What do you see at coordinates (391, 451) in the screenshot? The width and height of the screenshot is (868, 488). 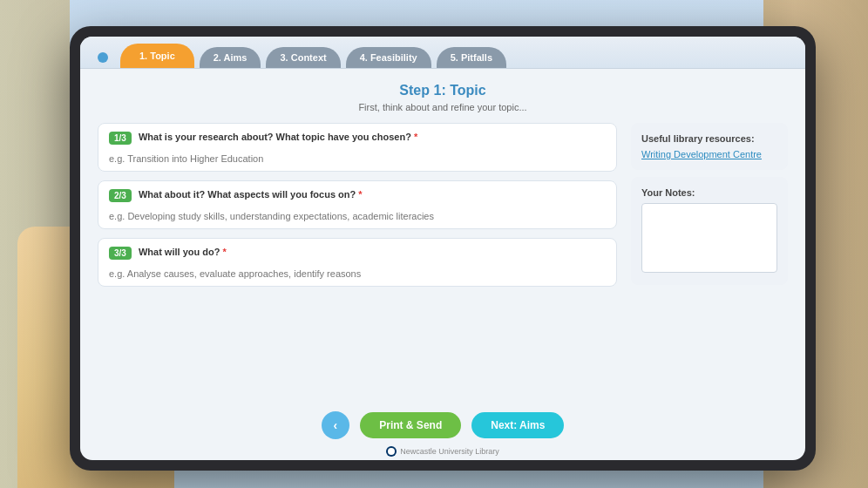 I see `university-logo-icon` at bounding box center [391, 451].